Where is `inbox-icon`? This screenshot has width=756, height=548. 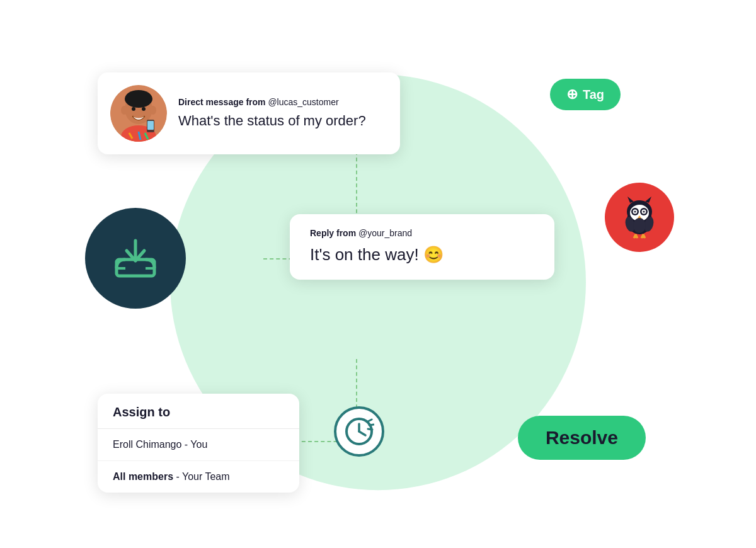
inbox-icon is located at coordinates (135, 258).